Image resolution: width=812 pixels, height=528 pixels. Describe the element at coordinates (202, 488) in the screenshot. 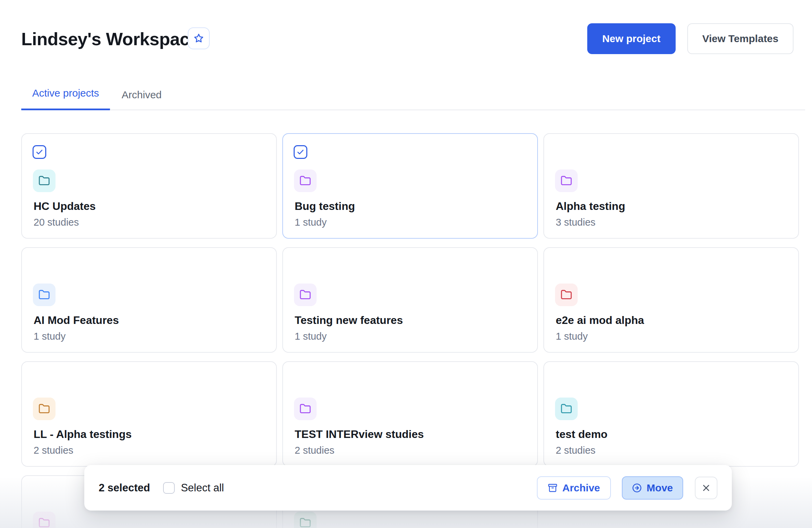

I see `select-all-label: Select all` at that location.